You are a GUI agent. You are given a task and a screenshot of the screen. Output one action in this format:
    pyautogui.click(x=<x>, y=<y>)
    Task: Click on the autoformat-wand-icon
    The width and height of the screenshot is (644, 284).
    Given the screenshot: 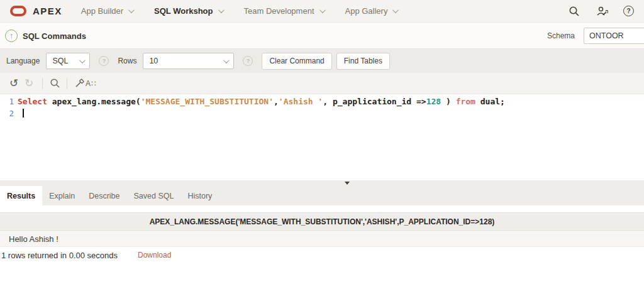 What is the action you would take?
    pyautogui.click(x=79, y=84)
    